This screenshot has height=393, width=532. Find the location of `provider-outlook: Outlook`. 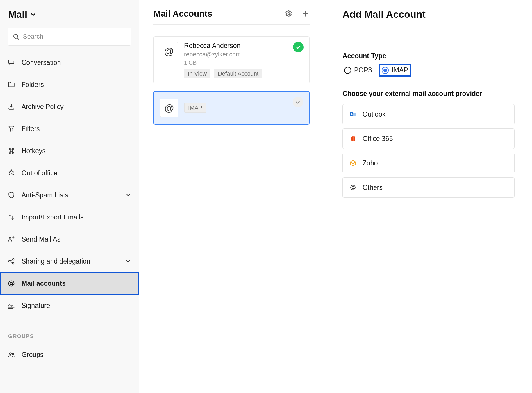

provider-outlook: Outlook is located at coordinates (429, 114).